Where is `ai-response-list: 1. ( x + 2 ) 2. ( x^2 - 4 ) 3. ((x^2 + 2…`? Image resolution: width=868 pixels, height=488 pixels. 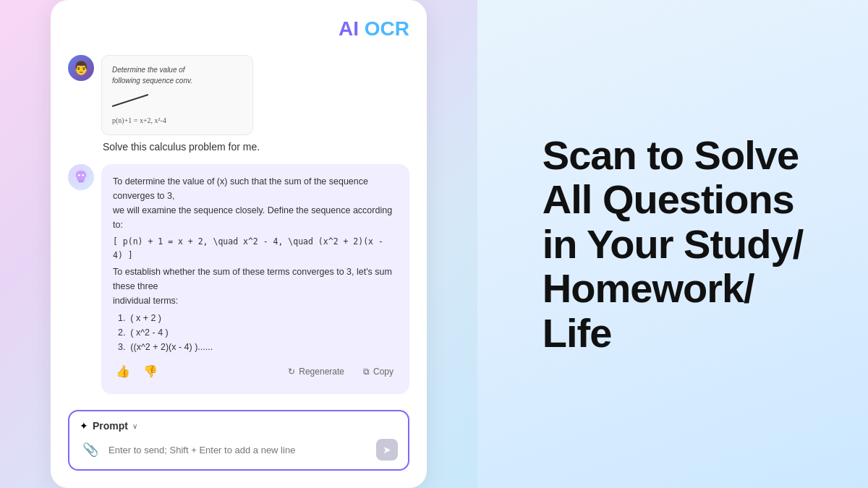 ai-response-list: 1. ( x + 2 ) 2. ( x^2 - 4 ) 3. ((x^2 + 2… is located at coordinates (255, 333).